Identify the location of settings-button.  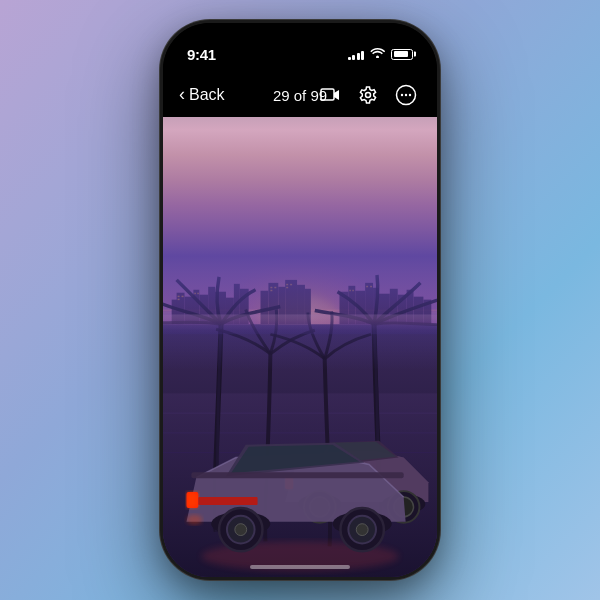
(368, 95).